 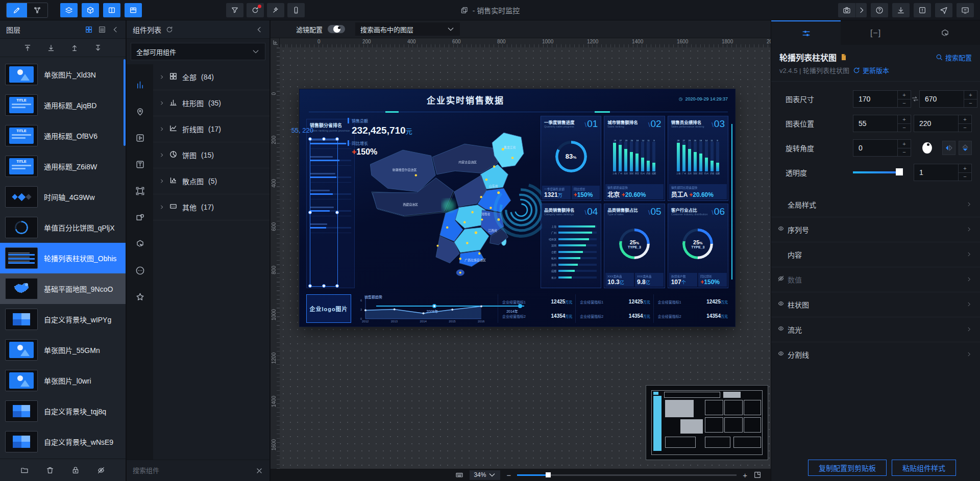 I want to click on layer-item: 轮播列表柱状图_Obhis, so click(x=63, y=258).